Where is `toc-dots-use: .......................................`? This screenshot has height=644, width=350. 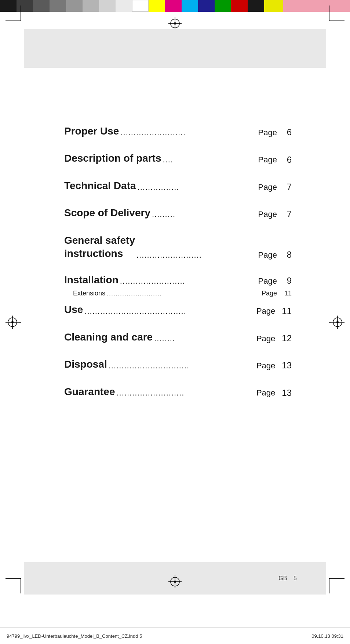
toc-dots-use: ....................................... is located at coordinates (169, 312).